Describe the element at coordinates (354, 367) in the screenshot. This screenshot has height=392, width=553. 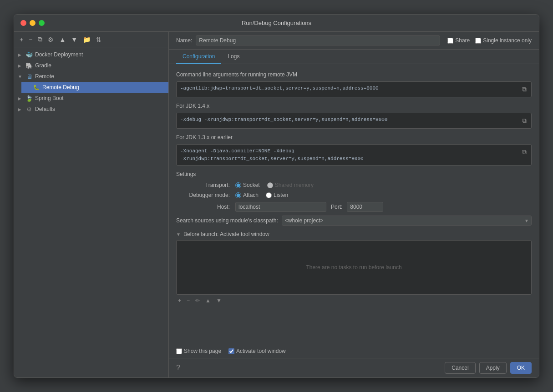
I see `bottom-bar: ? Cancel Apply OK` at that location.